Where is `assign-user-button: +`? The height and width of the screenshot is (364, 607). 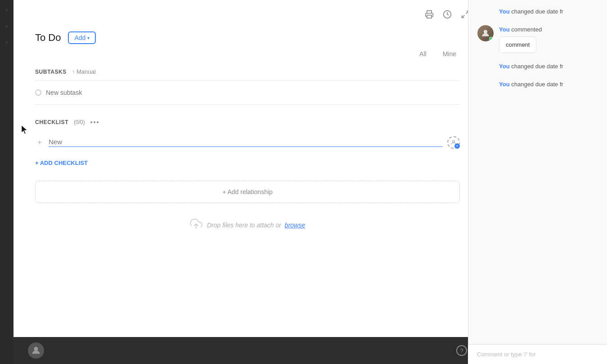
assign-user-button: + is located at coordinates (454, 142).